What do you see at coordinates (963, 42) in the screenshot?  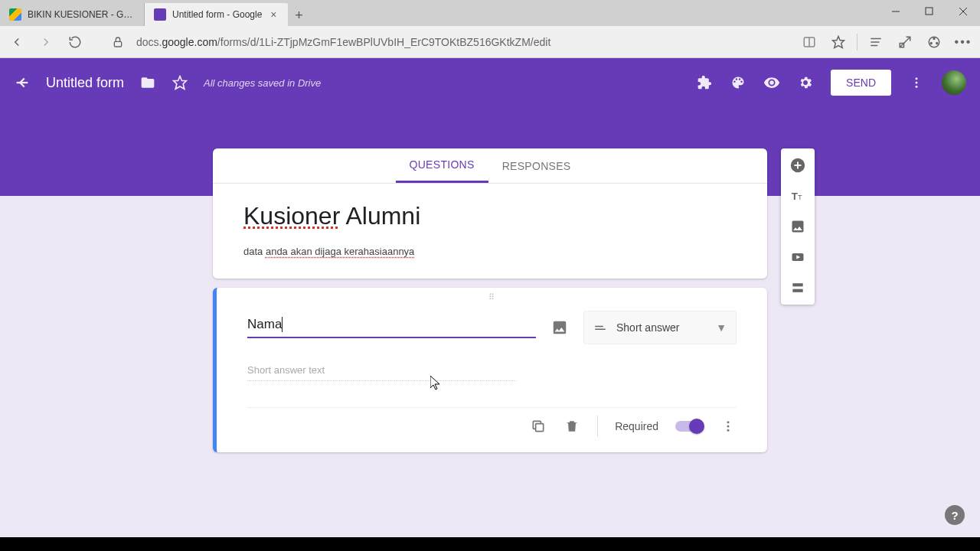 I see `more-icon: •••` at bounding box center [963, 42].